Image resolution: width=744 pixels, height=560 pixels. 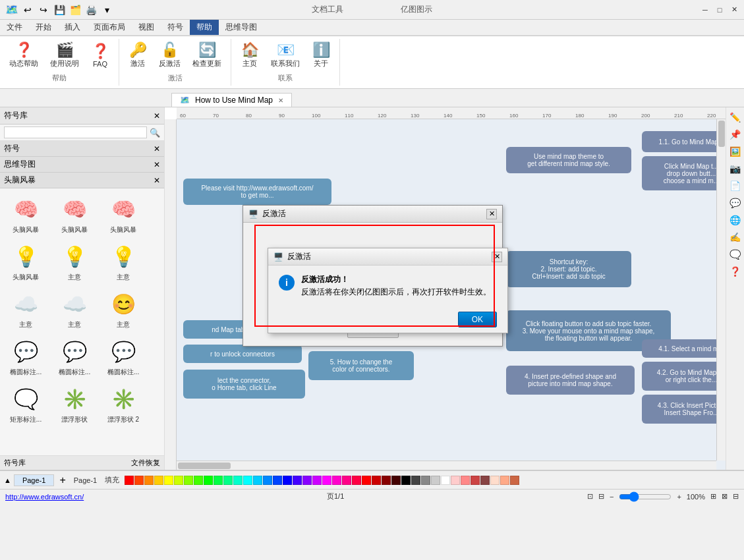 I want to click on shape-item-3: 💡 头脑风暴, so click(x=26, y=261).